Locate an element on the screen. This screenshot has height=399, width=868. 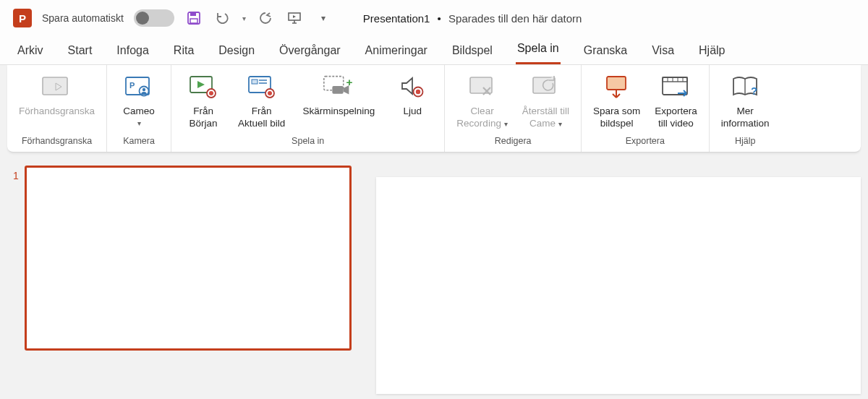
group-spela-in: Från Början Från Aktuell bild is located at coordinates (307, 108).